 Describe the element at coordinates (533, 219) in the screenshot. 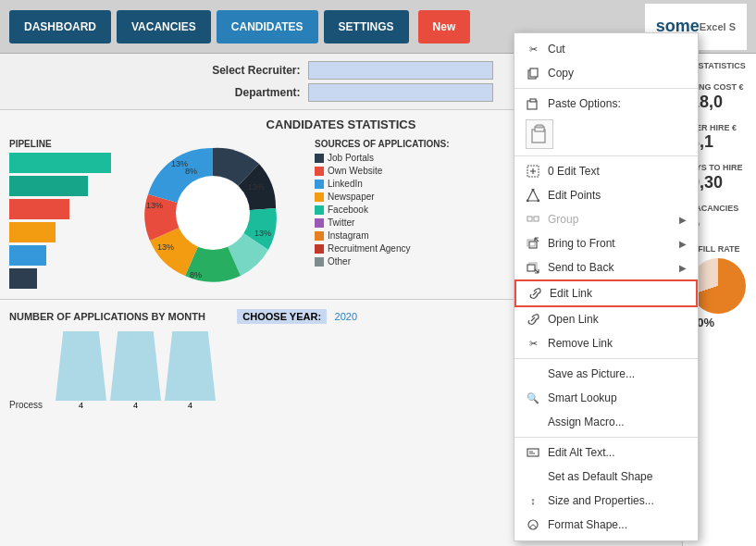

I see `group-icon` at that location.